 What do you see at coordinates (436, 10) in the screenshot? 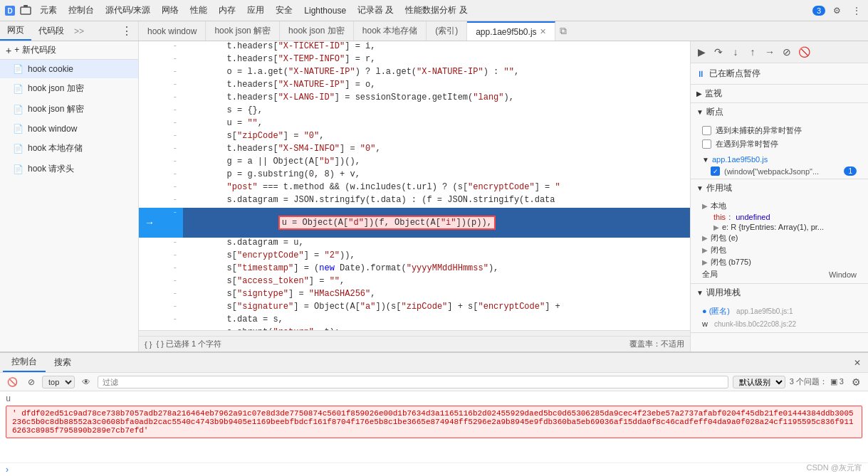
I see `menu-perf-insights: 性能数据分析 及` at bounding box center [436, 10].